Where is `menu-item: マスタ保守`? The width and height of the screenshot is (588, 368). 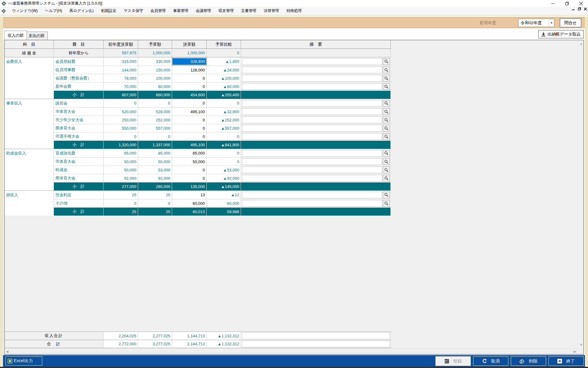
menu-item: マスタ保守 is located at coordinates (134, 11).